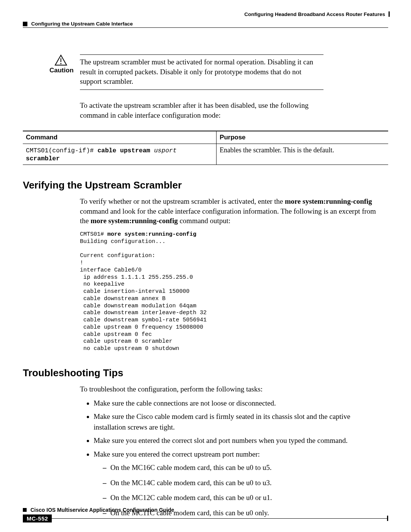 Image resolution: width=411 pixels, height=532 pixels. What do you see at coordinates (134, 221) in the screenshot?
I see `para-bold2: more system:running-config` at bounding box center [134, 221].